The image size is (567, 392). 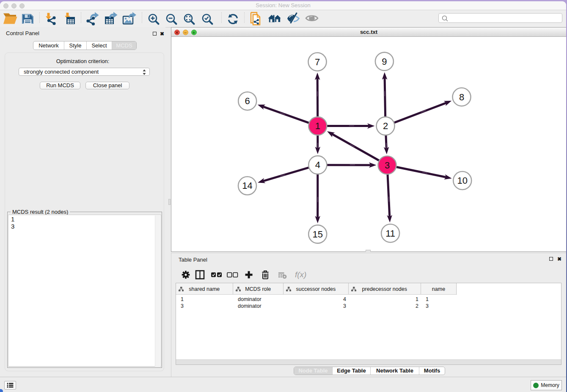 I want to click on svg-text: f(x), so click(x=300, y=274).